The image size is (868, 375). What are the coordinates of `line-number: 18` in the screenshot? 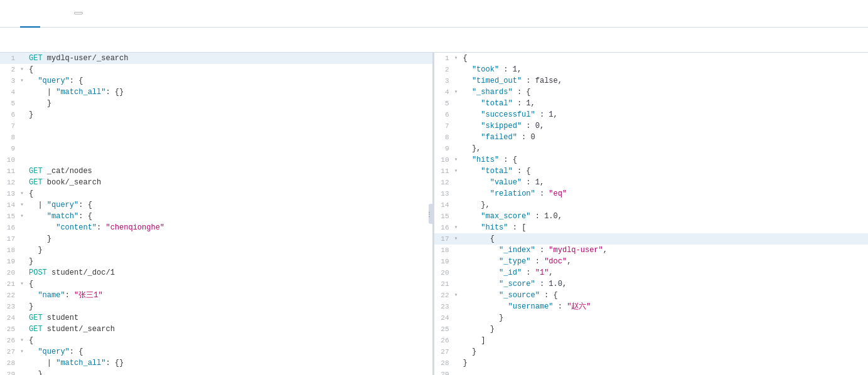 It's located at (10, 250).